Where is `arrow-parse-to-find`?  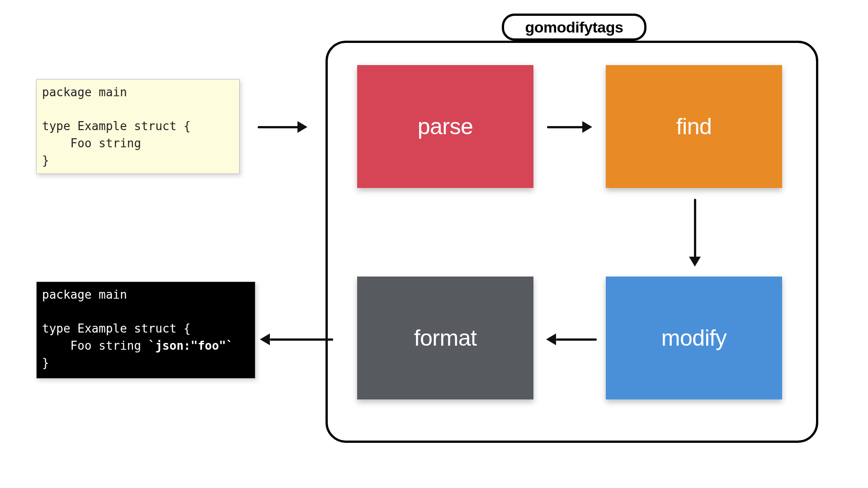 arrow-parse-to-find is located at coordinates (570, 127).